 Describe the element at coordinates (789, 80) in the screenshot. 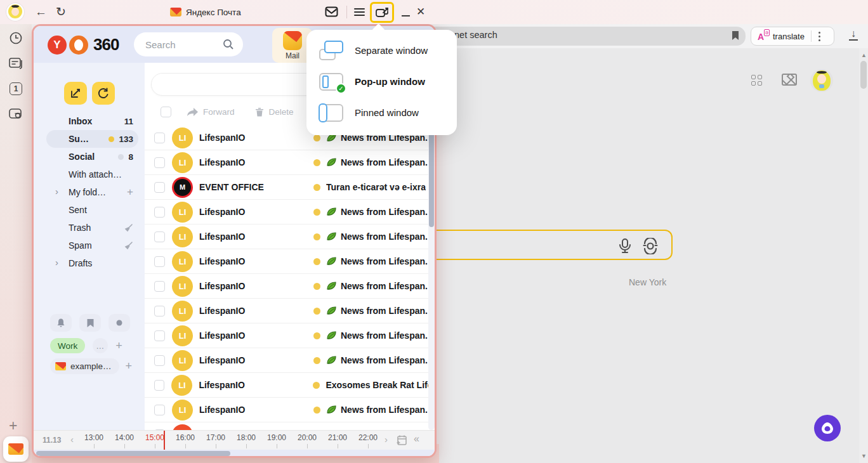

I see `mail-envelope-icon` at that location.